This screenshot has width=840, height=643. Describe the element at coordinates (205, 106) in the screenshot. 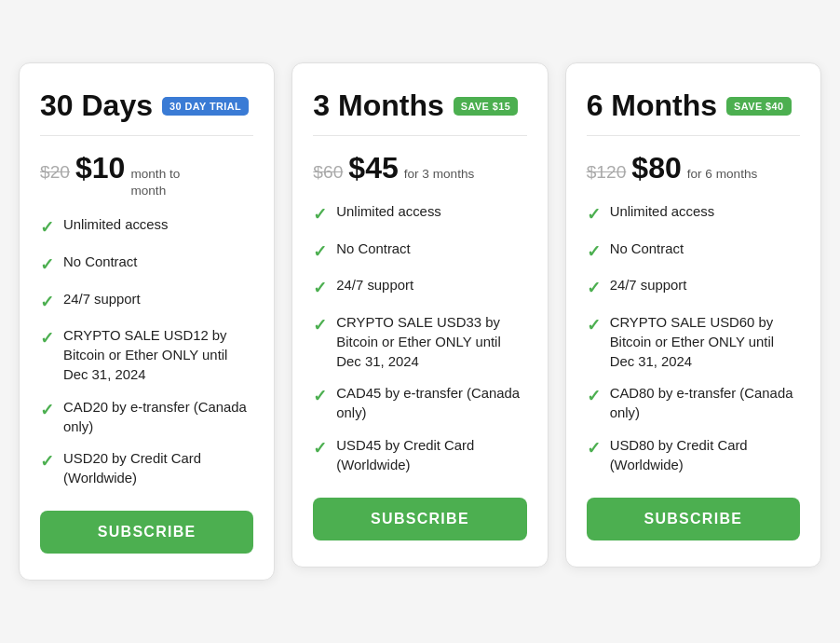

I see `card-badge-30days: 30 DAY TRIAL` at that location.